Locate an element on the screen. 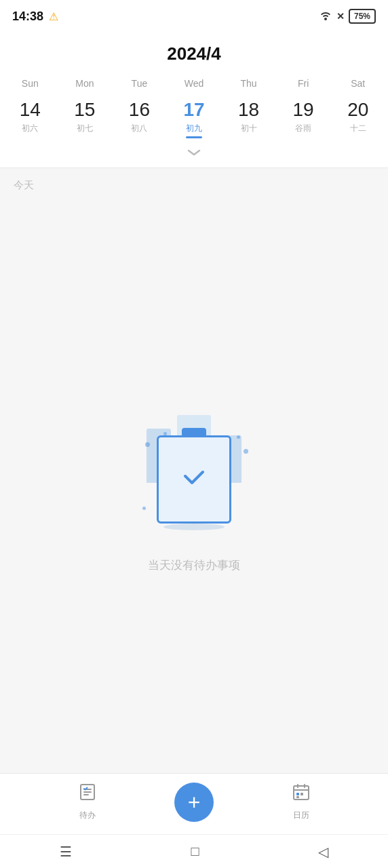 This screenshot has width=388, height=868. day-number: 16 is located at coordinates (140, 110).